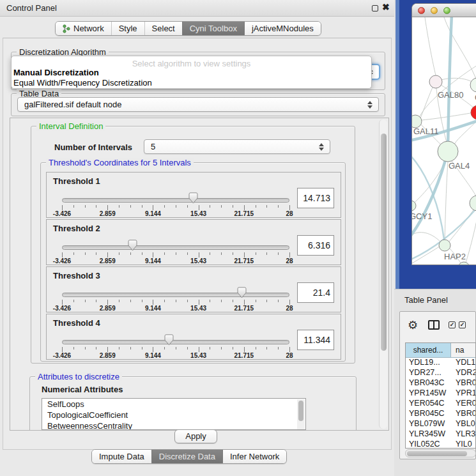 The image size is (476, 476). I want to click on table-row: YBL079WYBL0, so click(441, 424).